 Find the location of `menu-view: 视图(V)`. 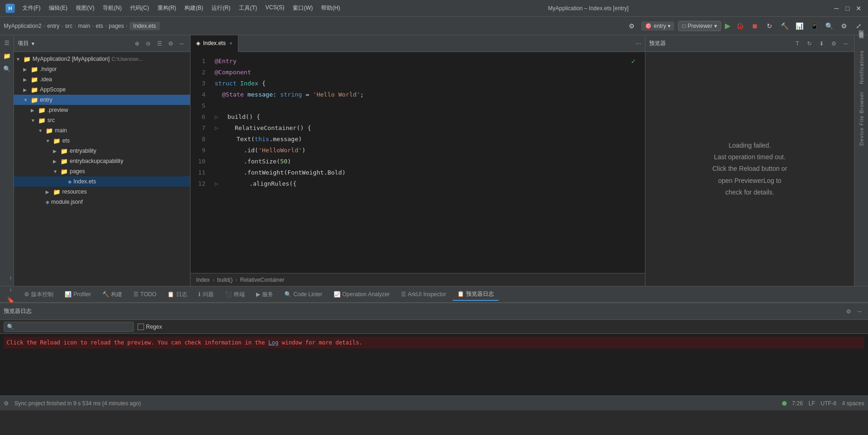

menu-view: 视图(V) is located at coordinates (85, 8).